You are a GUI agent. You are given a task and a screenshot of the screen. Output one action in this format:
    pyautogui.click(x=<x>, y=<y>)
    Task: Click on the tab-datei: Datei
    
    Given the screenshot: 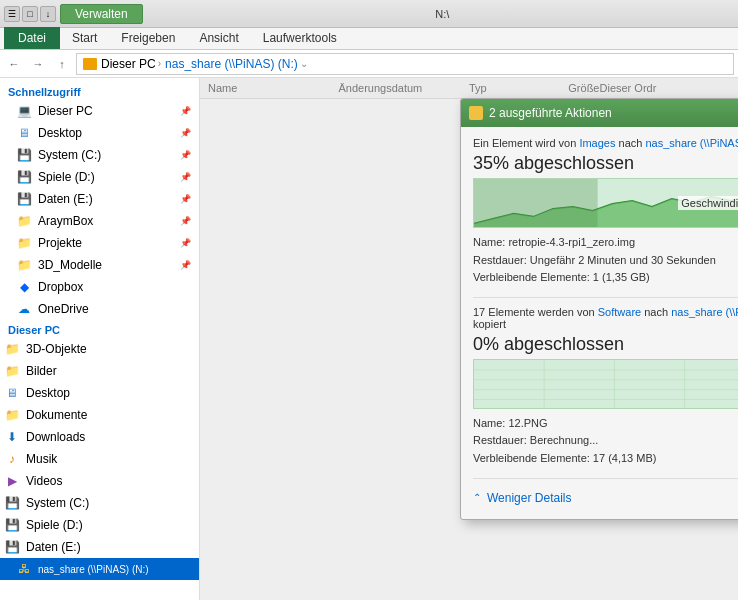 What is the action you would take?
    pyautogui.click(x=32, y=38)
    